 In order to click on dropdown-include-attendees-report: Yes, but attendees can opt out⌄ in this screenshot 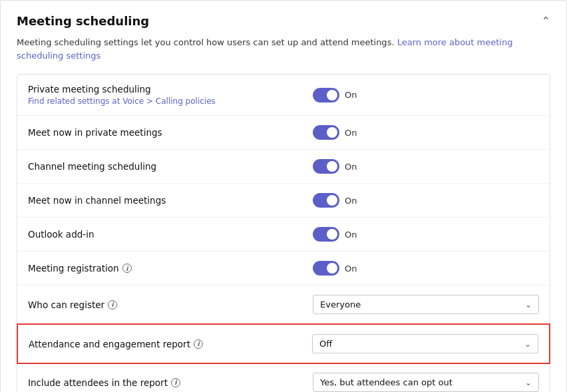, I will do `click(426, 382)`.